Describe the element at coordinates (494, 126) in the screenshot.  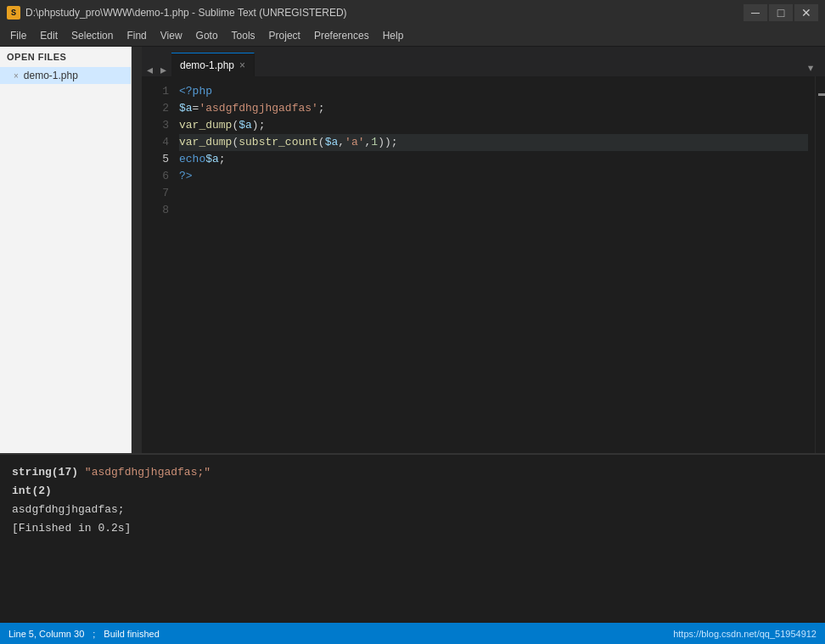
I see `code-line-4: var_dump($a);` at that location.